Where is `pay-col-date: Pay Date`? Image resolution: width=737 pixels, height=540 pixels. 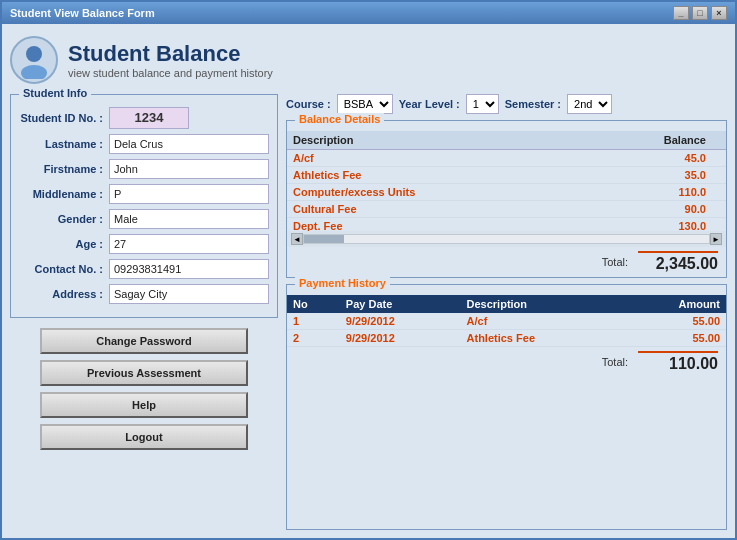
pay-col-date: Pay Date is located at coordinates (400, 304).